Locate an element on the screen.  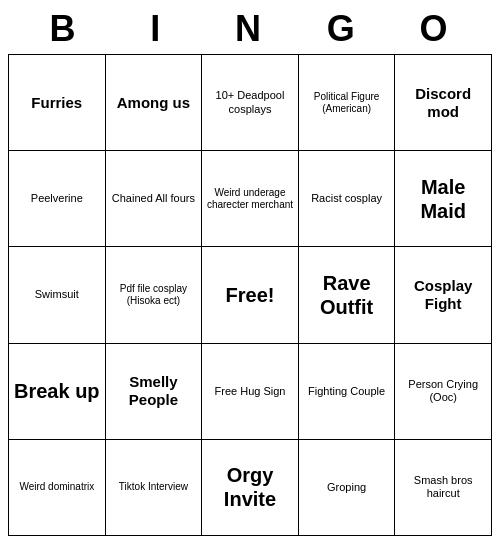
bingo-cell-16: Smelly People is located at coordinates (154, 392).